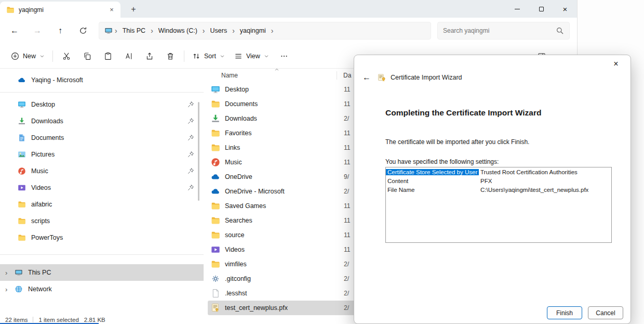  Describe the element at coordinates (238, 56) in the screenshot. I see `view-icon` at that location.